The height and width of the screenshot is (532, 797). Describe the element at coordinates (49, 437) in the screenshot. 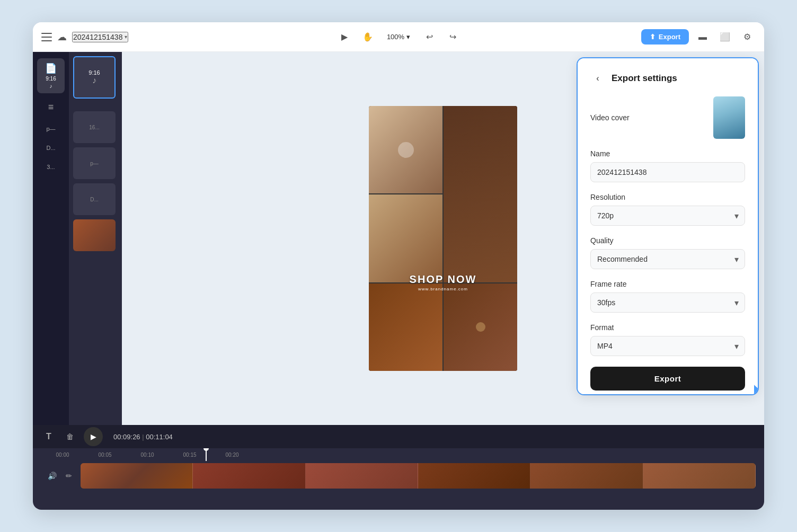

I see `text-tool-button: T` at that location.